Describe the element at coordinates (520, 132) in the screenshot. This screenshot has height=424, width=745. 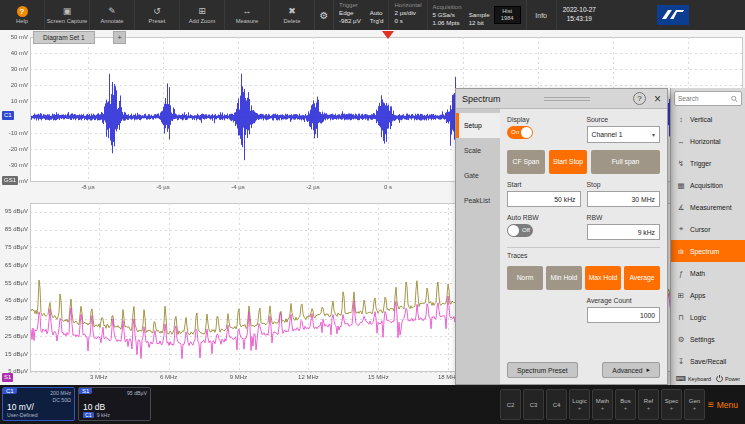
I see `display-toggle: On` at that location.